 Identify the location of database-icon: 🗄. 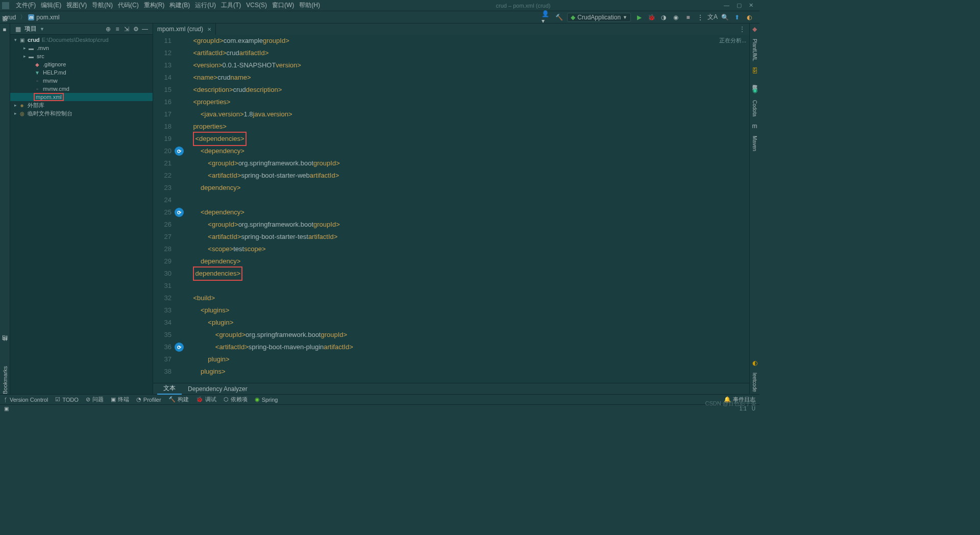
(755, 71).